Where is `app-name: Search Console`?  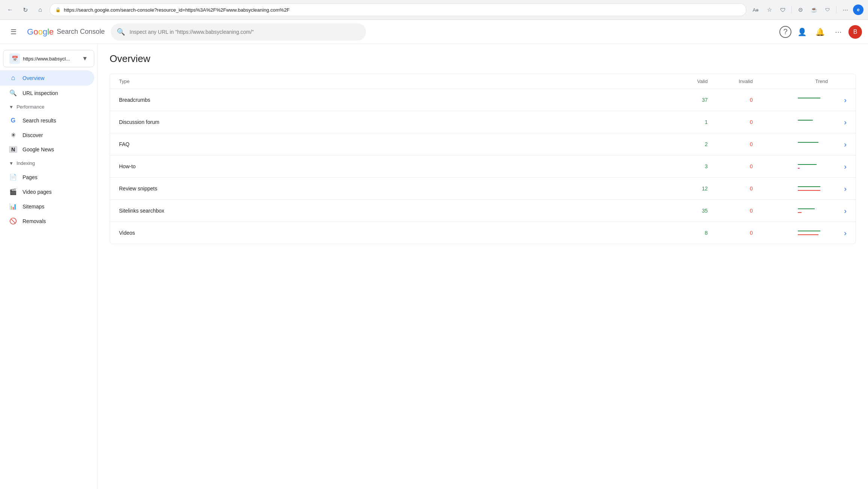
app-name: Search Console is located at coordinates (81, 32).